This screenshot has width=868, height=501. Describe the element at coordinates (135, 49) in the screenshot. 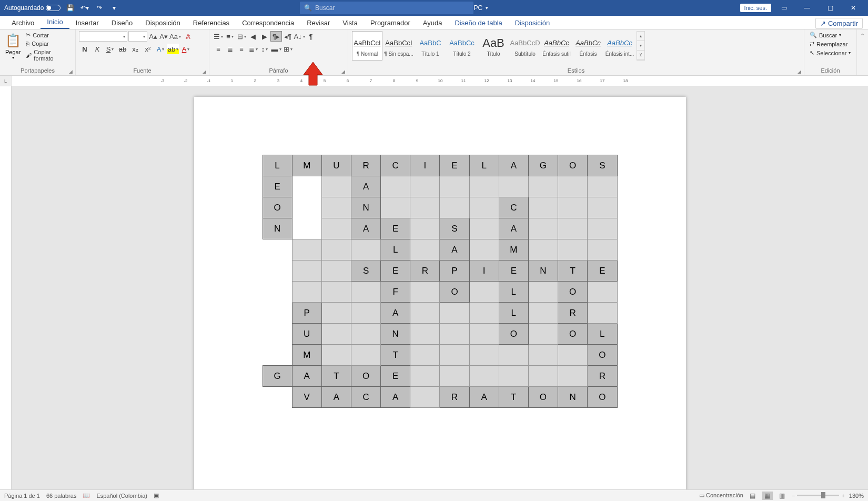

I see `subscript-button: x₂` at that location.